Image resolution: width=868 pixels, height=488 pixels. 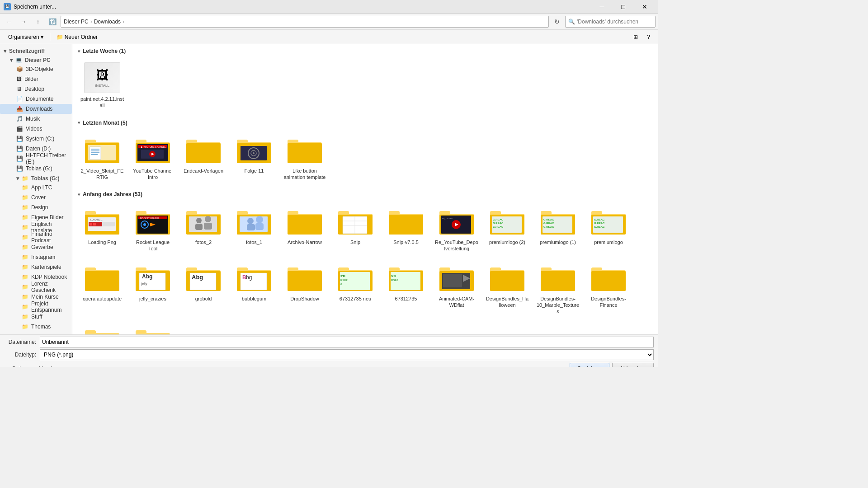 I want to click on sidebar-item-desktop: 🖥 Desktop, so click(x=36, y=89).